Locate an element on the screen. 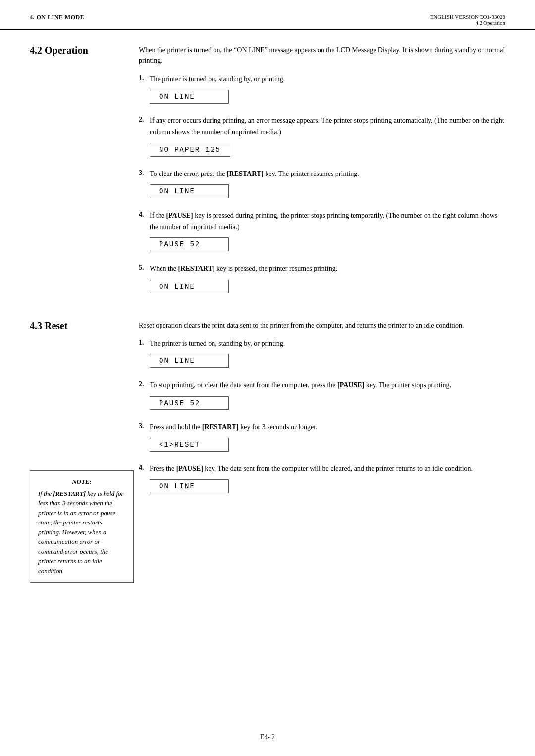 The image size is (535, 756). item-42-1-row: 1. The printer is turned on, standing by… is located at coordinates (322, 81).